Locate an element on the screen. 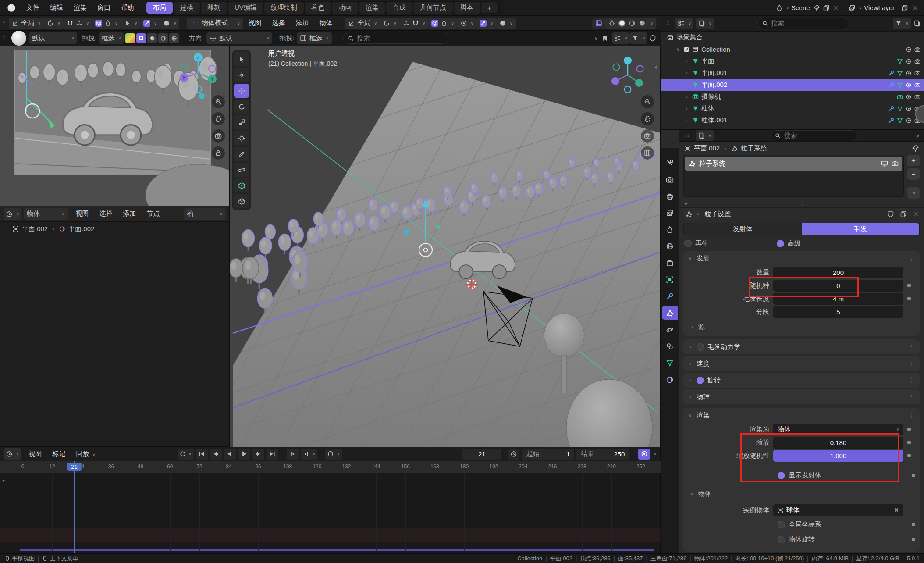 This screenshot has height=563, width=924. workspace-tab: UV编辑 is located at coordinates (245, 8).